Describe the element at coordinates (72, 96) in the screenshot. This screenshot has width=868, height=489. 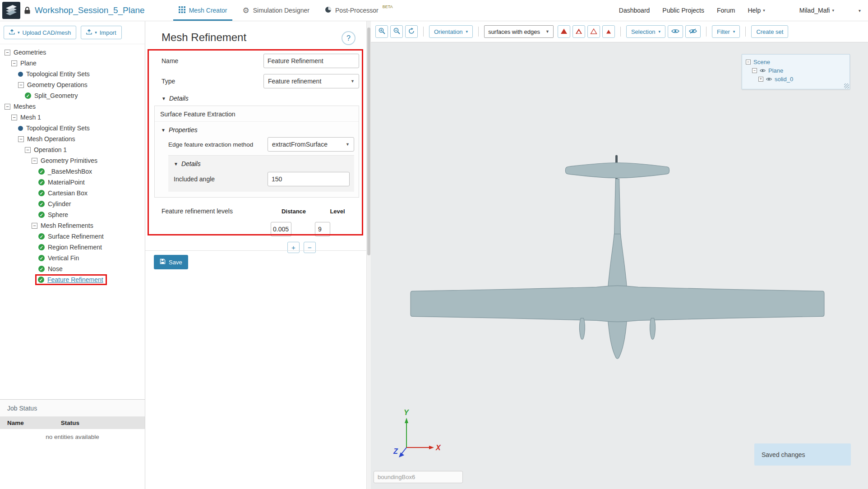
I see `tree-item-split-geometry: ✓ Split_Geometry` at that location.